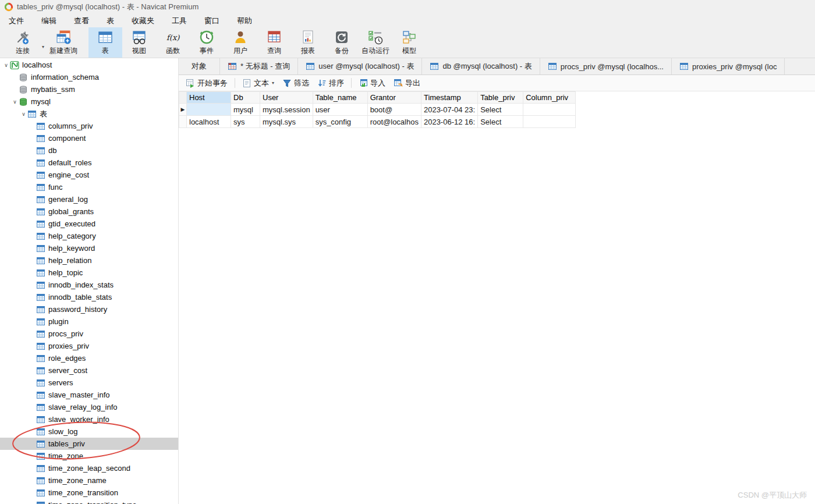 Image resolution: width=815 pixels, height=504 pixels. What do you see at coordinates (89, 150) in the screenshot?
I see `sidebar-item-db: db` at bounding box center [89, 150].